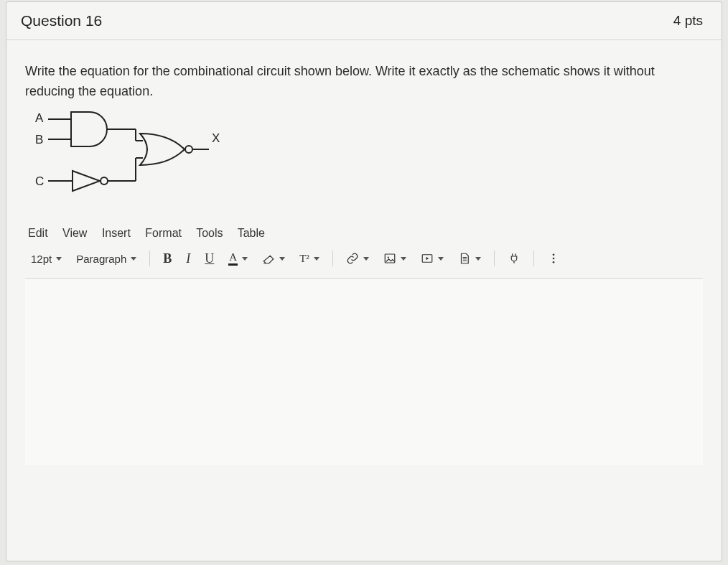  Describe the element at coordinates (274, 258) in the screenshot. I see `highlight-color-button` at that location.